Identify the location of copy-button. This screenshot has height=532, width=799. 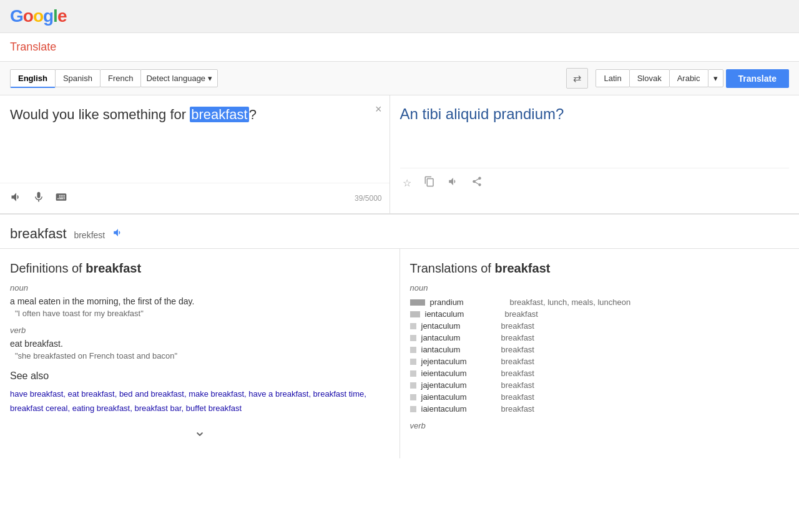
(429, 183).